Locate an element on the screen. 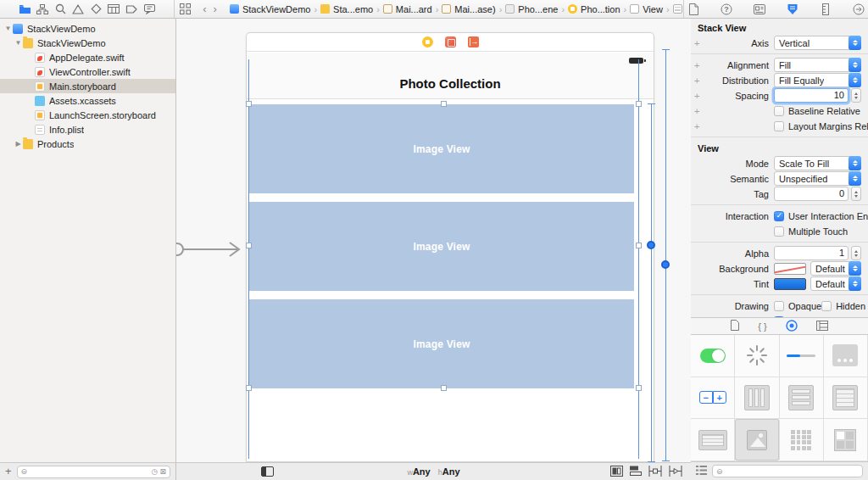 This screenshot has height=480, width=868. library-item-page-control is located at coordinates (846, 356).